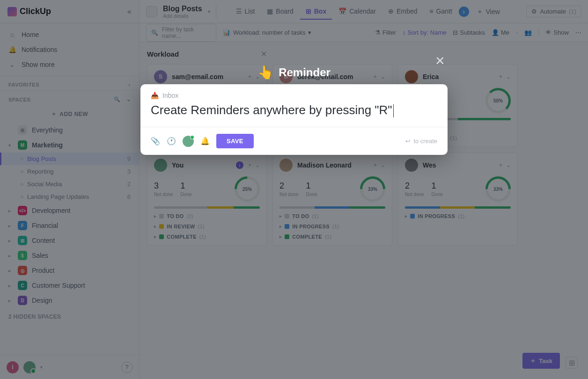  What do you see at coordinates (294, 93) in the screenshot?
I see `modal-location: 📥 Inbox` at bounding box center [294, 93].